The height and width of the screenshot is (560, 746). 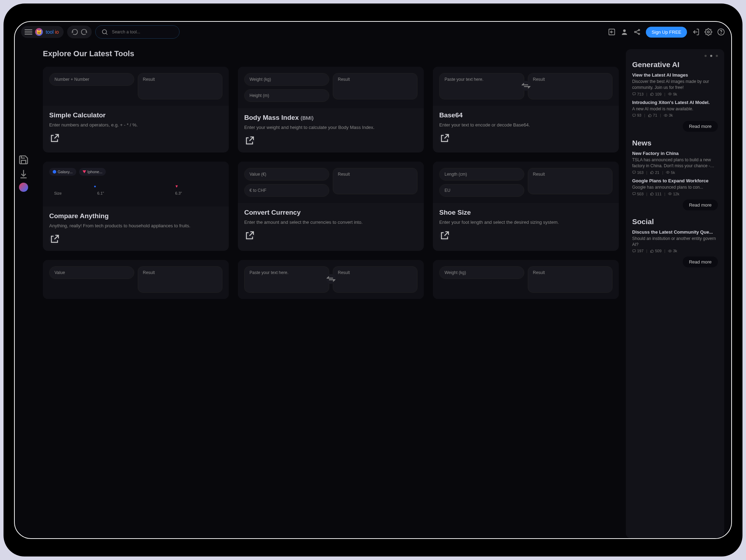 What do you see at coordinates (75, 32) in the screenshot?
I see `undo-button` at bounding box center [75, 32].